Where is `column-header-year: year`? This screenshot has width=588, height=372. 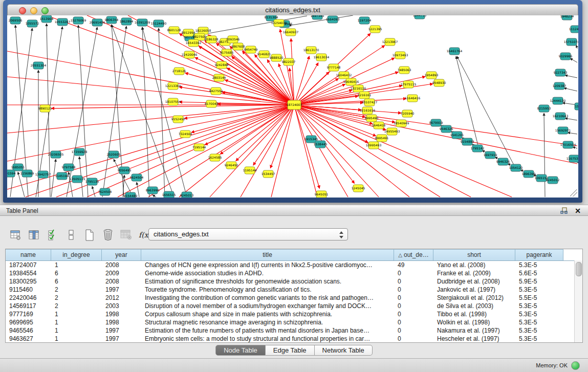
column-header-year: year is located at coordinates (122, 255).